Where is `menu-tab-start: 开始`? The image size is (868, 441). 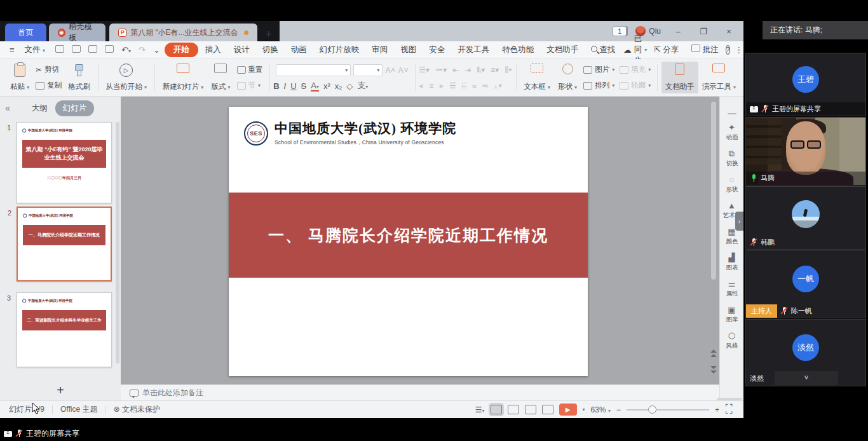
menu-tab-start: 开始 is located at coordinates (182, 50).